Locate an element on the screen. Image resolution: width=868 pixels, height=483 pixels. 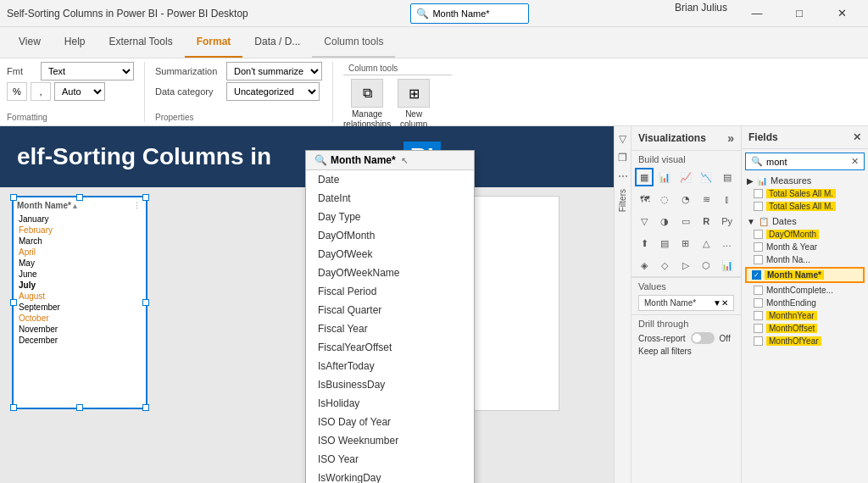
viz-icon-kpi: ⬆ is located at coordinates (644, 243).